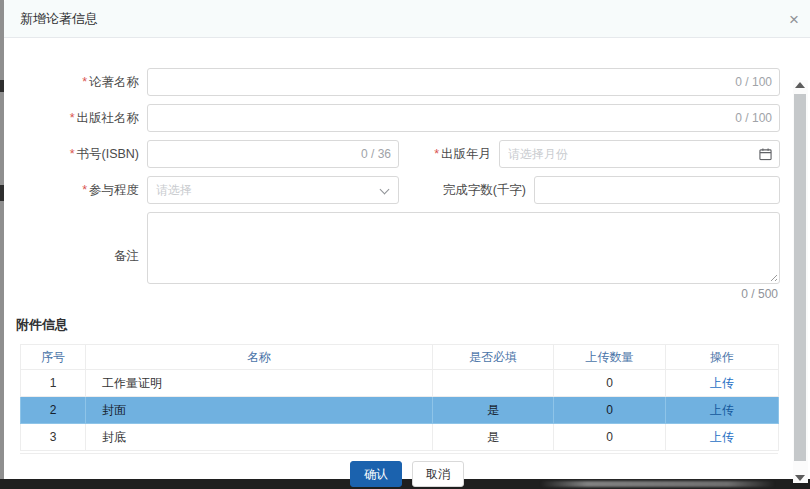 This screenshot has height=489, width=810. Describe the element at coordinates (260, 384) in the screenshot. I see `cell-name: 工作量证明` at that location.